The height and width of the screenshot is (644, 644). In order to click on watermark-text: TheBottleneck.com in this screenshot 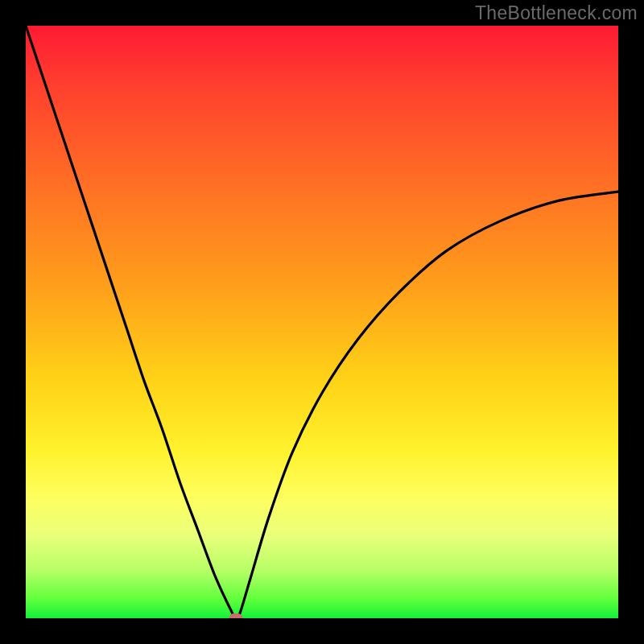, I will do `click(556, 13)`.